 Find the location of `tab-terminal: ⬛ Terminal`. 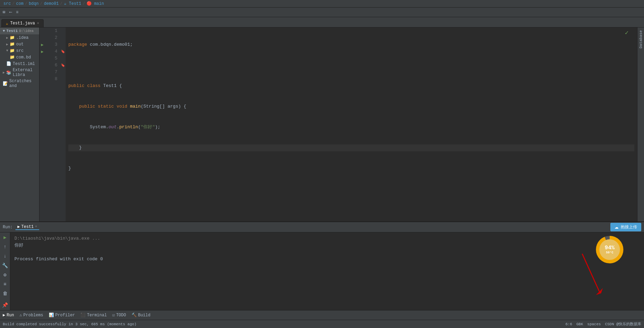

tab-terminal: ⬛ Terminal is located at coordinates (93, 315).